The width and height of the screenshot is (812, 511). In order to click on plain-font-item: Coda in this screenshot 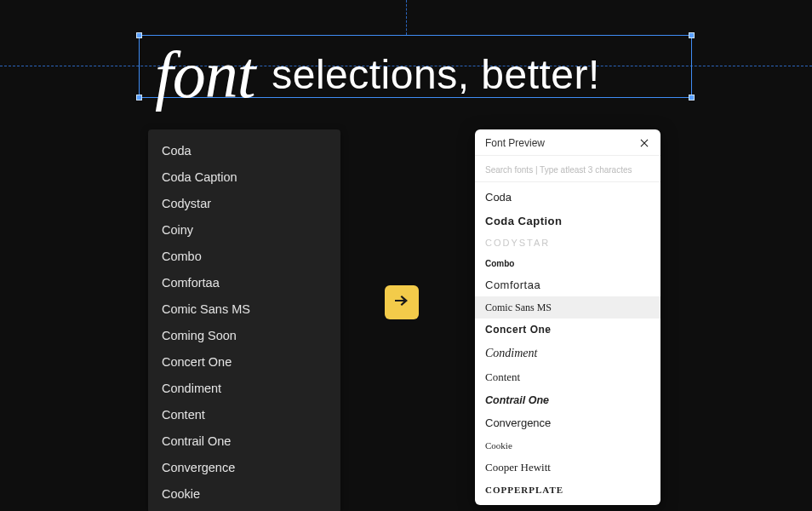, I will do `click(244, 152)`.